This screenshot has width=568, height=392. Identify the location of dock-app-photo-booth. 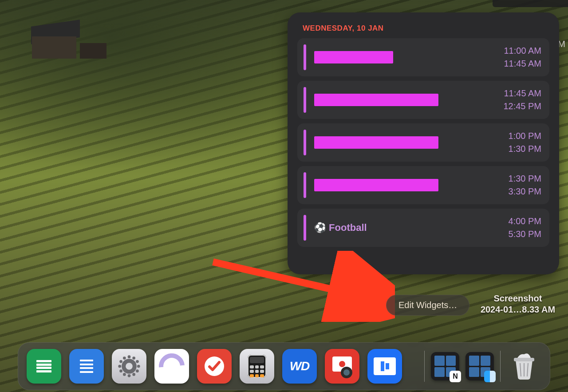
(342, 366).